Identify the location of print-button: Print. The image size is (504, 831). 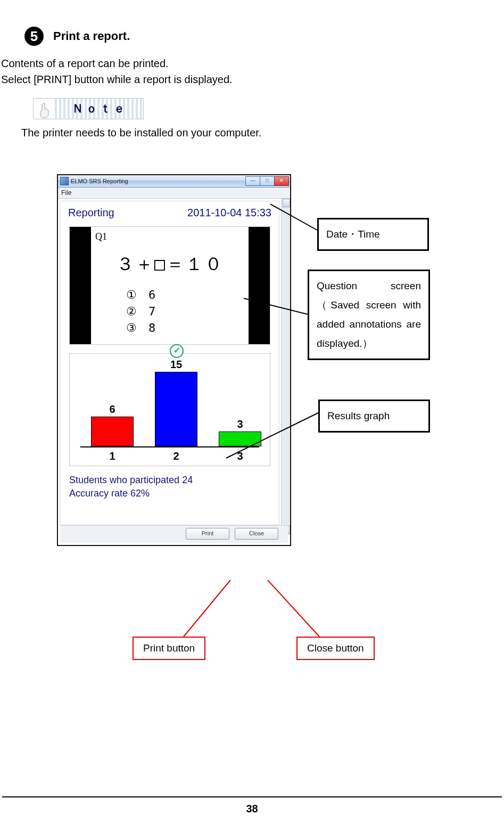
(208, 534).